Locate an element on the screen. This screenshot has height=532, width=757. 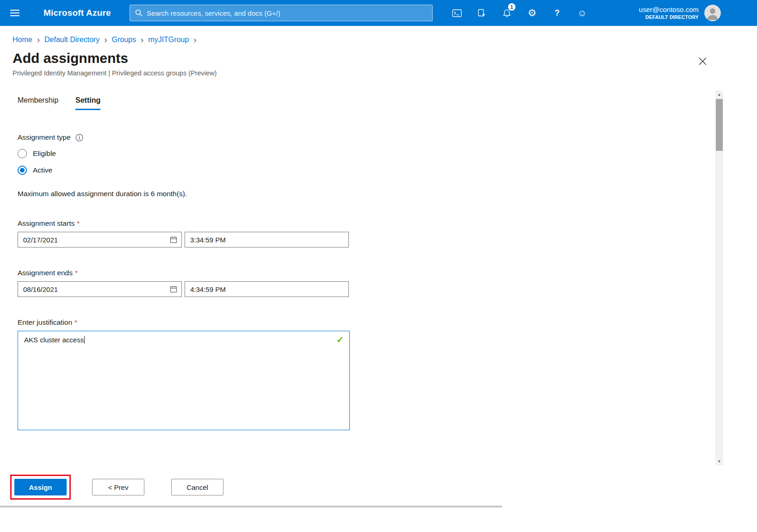
scroll-up-icon: ▲ is located at coordinates (719, 94).